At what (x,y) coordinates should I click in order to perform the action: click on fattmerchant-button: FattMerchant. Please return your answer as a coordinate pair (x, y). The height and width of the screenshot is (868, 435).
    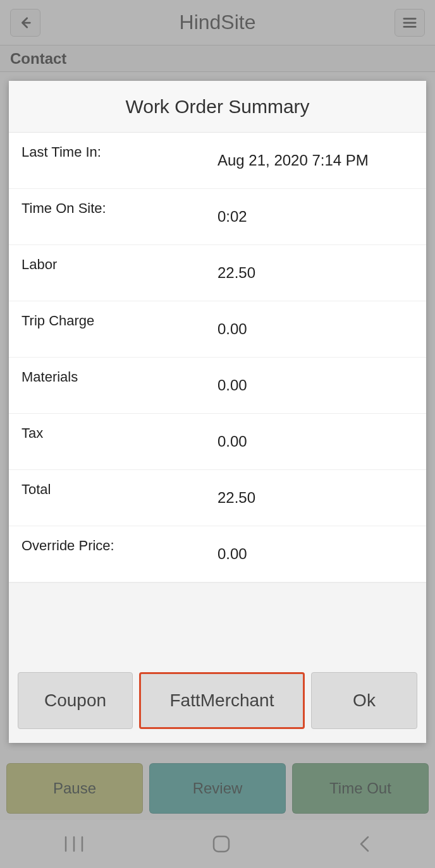
    Looking at the image, I should click on (222, 701).